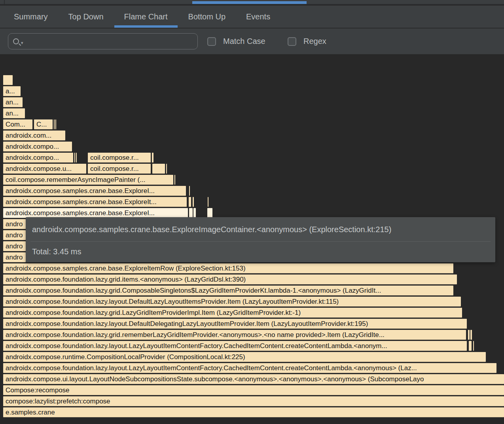  Describe the element at coordinates (252, 168) in the screenshot. I see `flame-row: androidx.compose.u...coil.compose.r...` at that location.